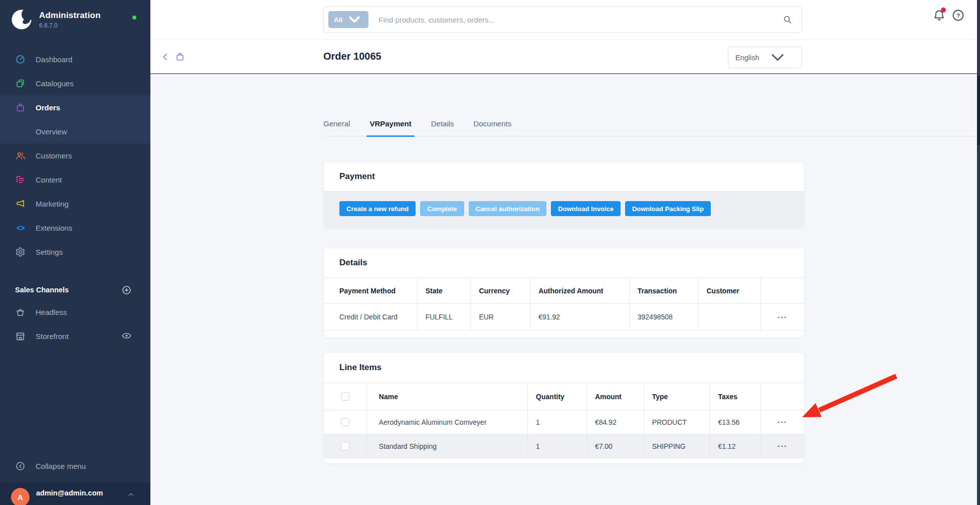 Image resolution: width=980 pixels, height=505 pixels. Describe the element at coordinates (75, 59) in the screenshot. I see `sidebar-item-dashboard: Dashboard` at that location.